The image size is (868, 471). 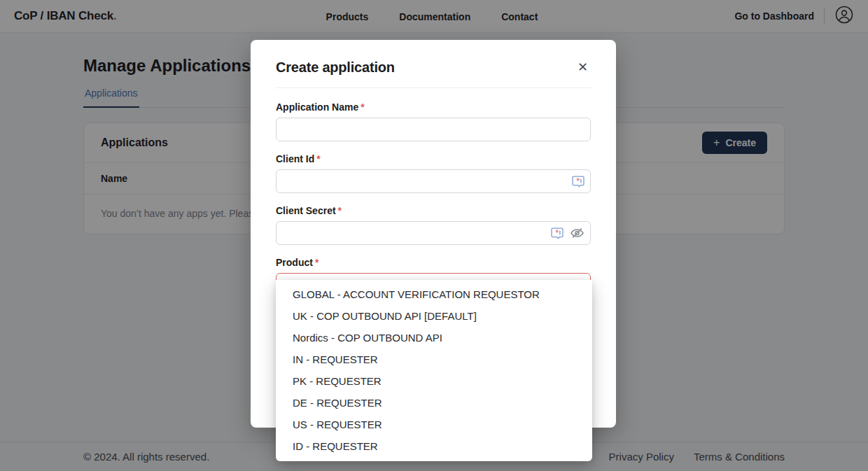 What do you see at coordinates (434, 316) in the screenshot?
I see `dropdown-option: UK - COP OUTBOUND API [DEFAULT]` at bounding box center [434, 316].